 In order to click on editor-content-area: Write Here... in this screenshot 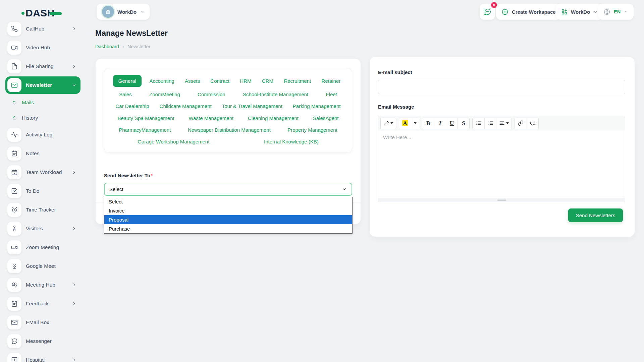, I will do `click(502, 164)`.